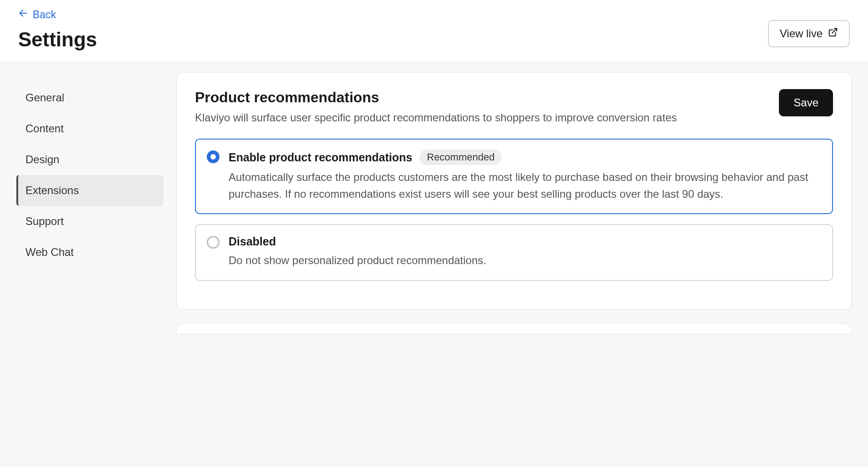 The image size is (868, 470). I want to click on sidebar-item-general: General, so click(90, 98).